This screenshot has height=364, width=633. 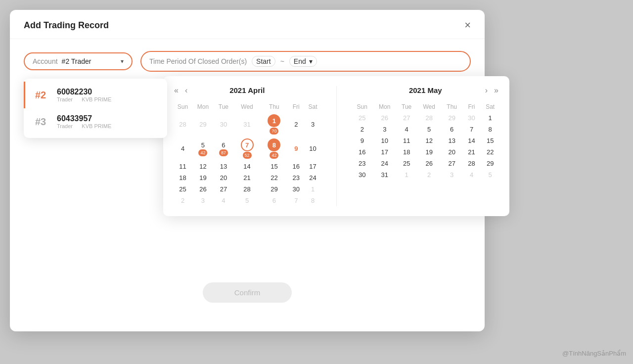 I want to click on list-item: 1 70, so click(x=274, y=125).